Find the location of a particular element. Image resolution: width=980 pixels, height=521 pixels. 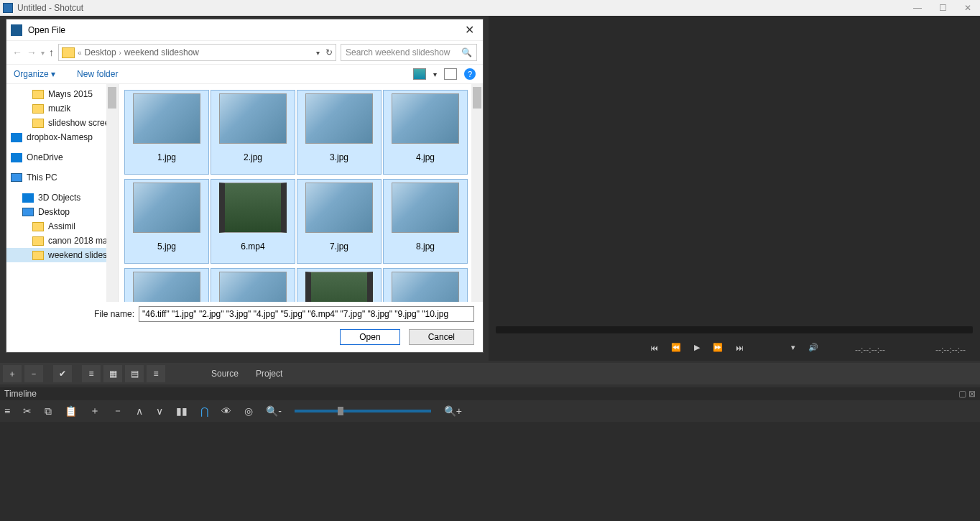

files-scrollbar is located at coordinates (477, 193).